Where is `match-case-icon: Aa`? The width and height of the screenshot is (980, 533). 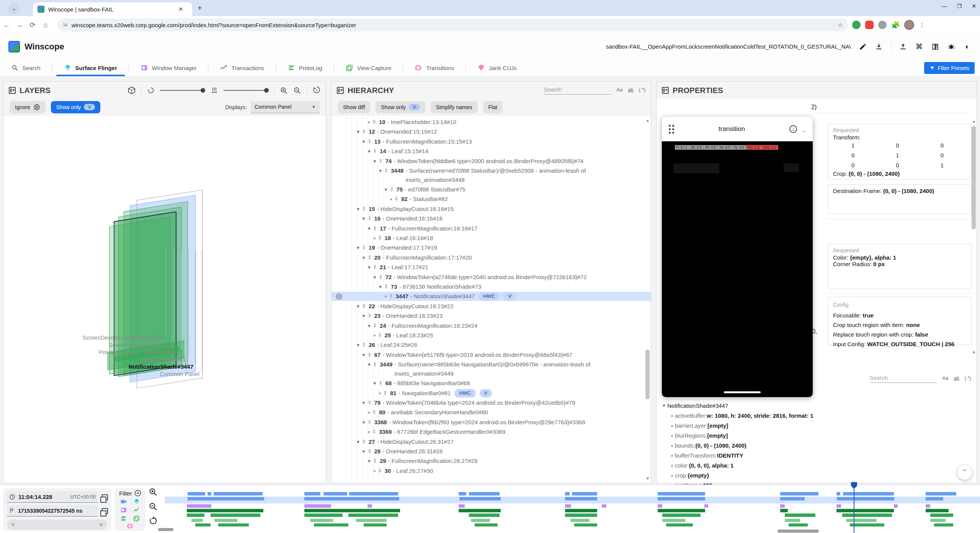
match-case-icon: Aa is located at coordinates (945, 378).